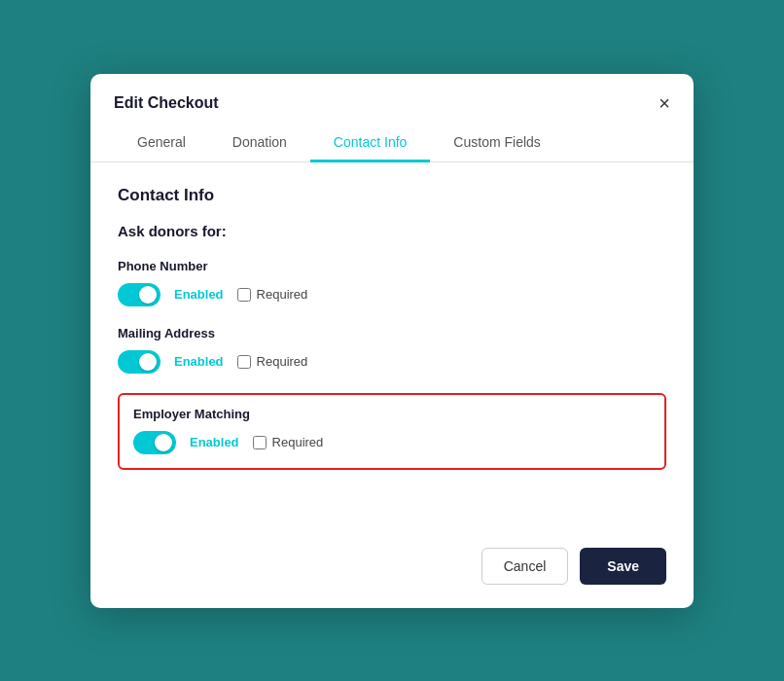 Image resolution: width=784 pixels, height=681 pixels. What do you see at coordinates (161, 144) in the screenshot?
I see `tab-general: General` at bounding box center [161, 144].